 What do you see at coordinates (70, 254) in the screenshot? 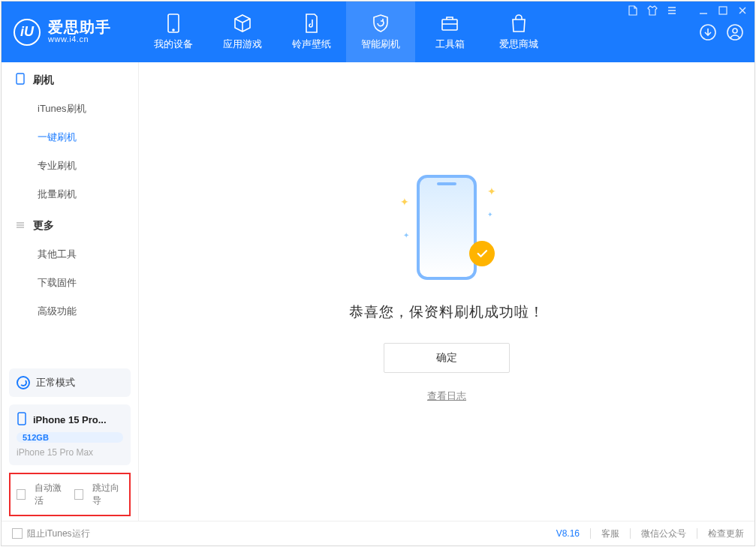
I see `sidebar-item-other-tools: 其他工具` at bounding box center [70, 254].